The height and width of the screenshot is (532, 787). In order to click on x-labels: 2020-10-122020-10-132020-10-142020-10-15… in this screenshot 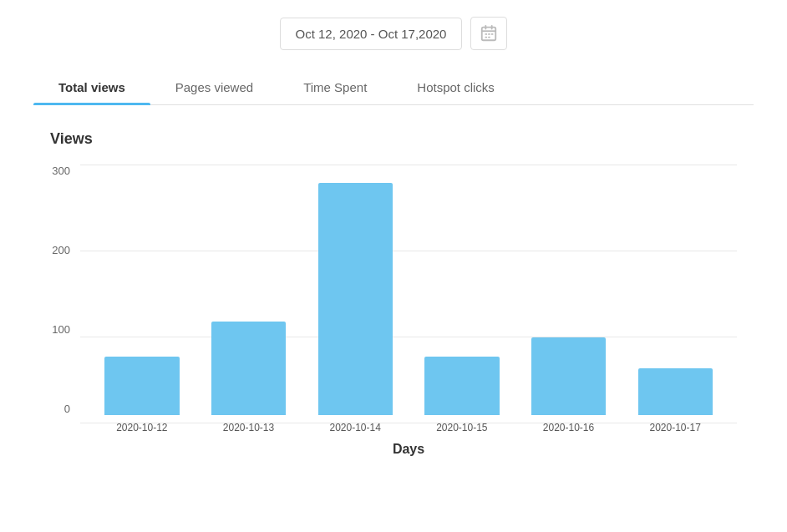, I will do `click(409, 424)`.